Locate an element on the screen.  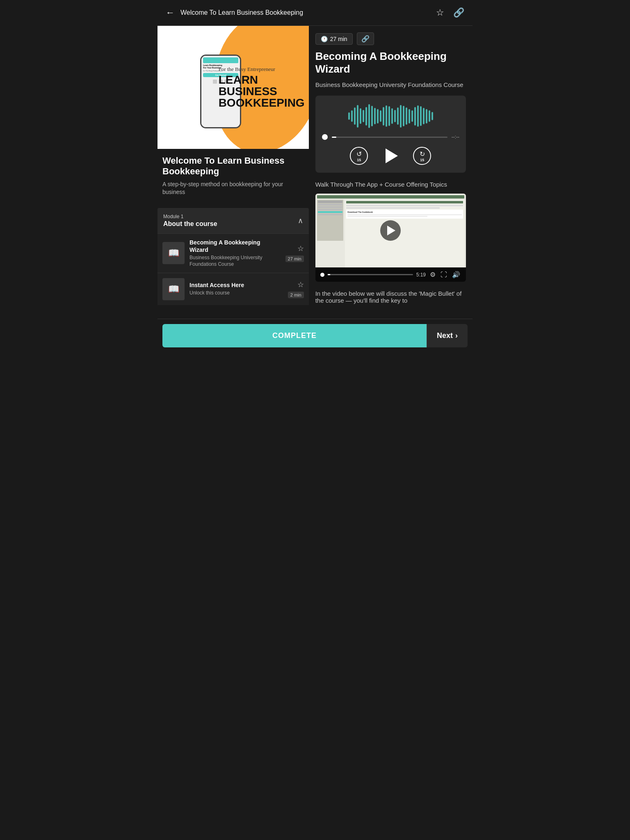
chevron-up-icon: ∧ is located at coordinates (300, 221).